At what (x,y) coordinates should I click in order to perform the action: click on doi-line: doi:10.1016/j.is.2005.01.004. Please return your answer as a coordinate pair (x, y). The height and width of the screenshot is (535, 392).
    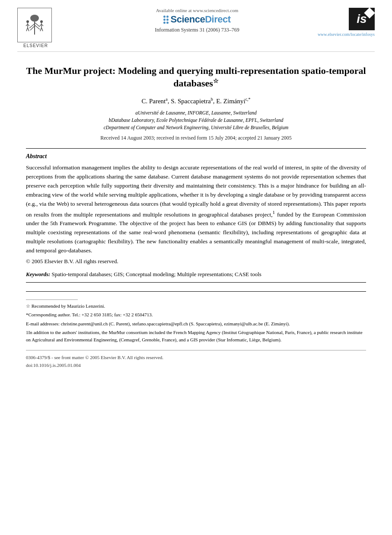
    Looking at the image, I should click on (196, 366).